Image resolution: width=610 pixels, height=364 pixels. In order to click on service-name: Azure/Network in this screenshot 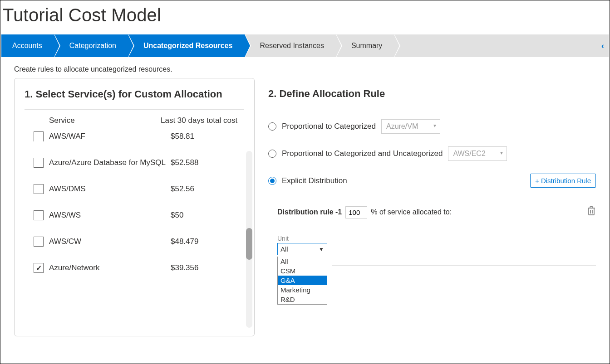, I will do `click(110, 268)`.